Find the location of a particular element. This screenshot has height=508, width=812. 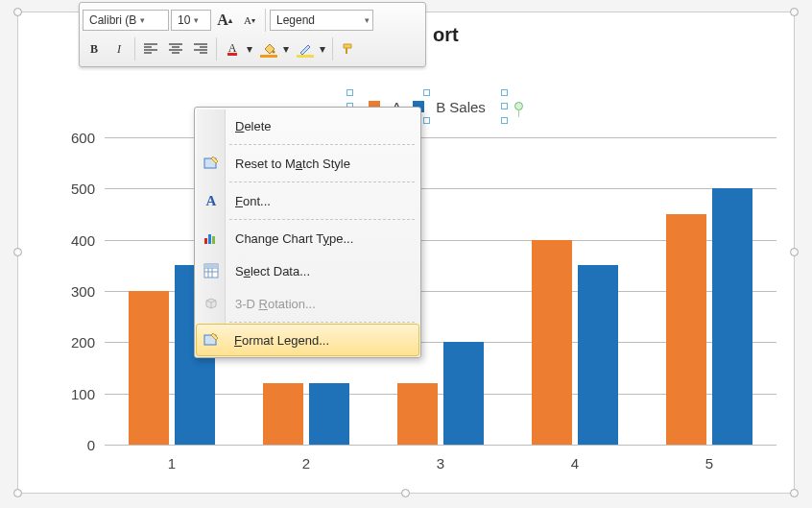

menu-item-font: AFont... is located at coordinates (307, 201).